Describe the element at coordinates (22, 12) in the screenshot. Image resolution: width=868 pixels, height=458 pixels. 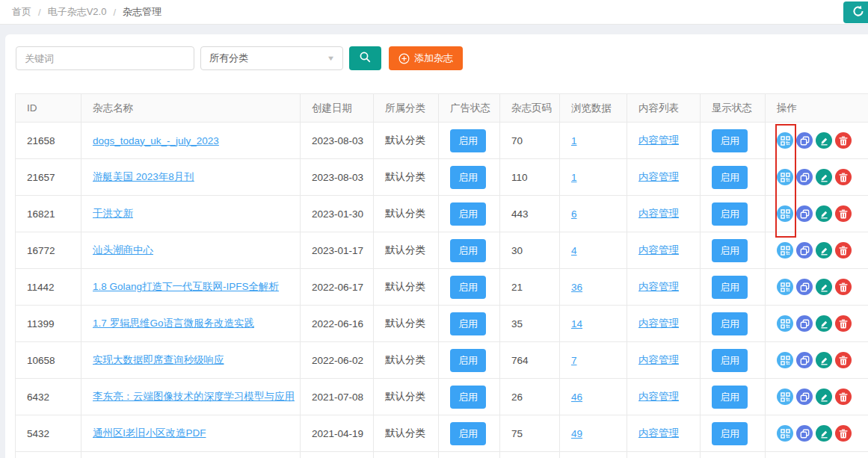
I see `breadcrumb-home: 首页` at that location.